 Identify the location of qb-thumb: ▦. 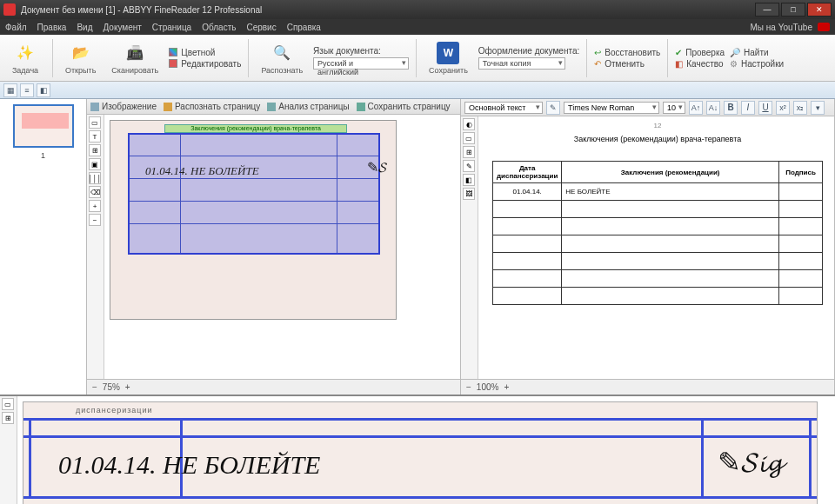
(10, 90).